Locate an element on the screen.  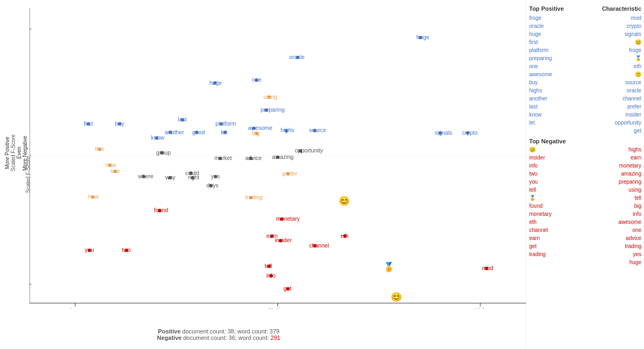
legend-negchar-6: tell is located at coordinates (638, 198).